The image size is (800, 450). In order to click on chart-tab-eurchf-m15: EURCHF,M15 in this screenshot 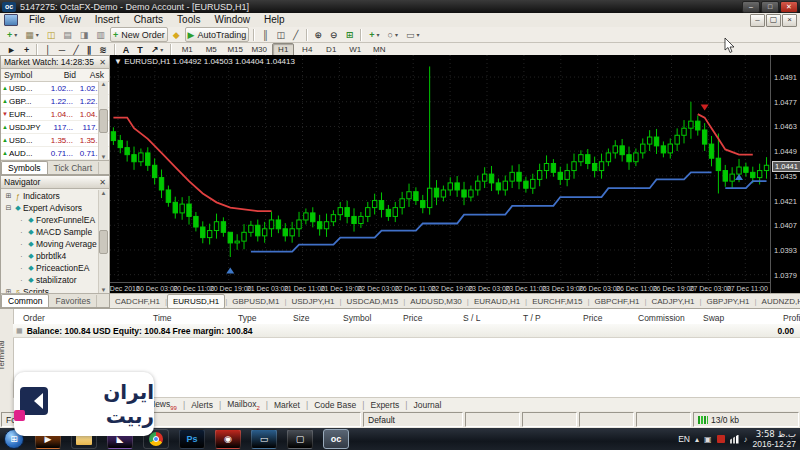, I will do `click(557, 302)`.